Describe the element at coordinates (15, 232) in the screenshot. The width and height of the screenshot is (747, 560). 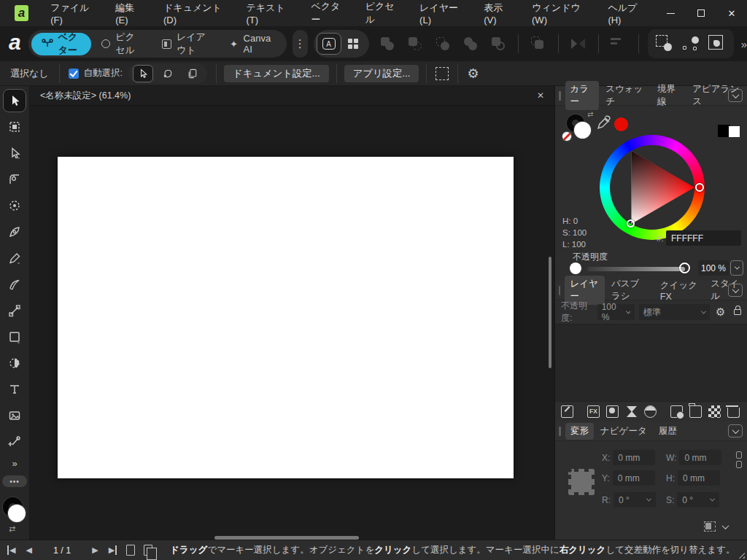
I see `pen-tool` at that location.